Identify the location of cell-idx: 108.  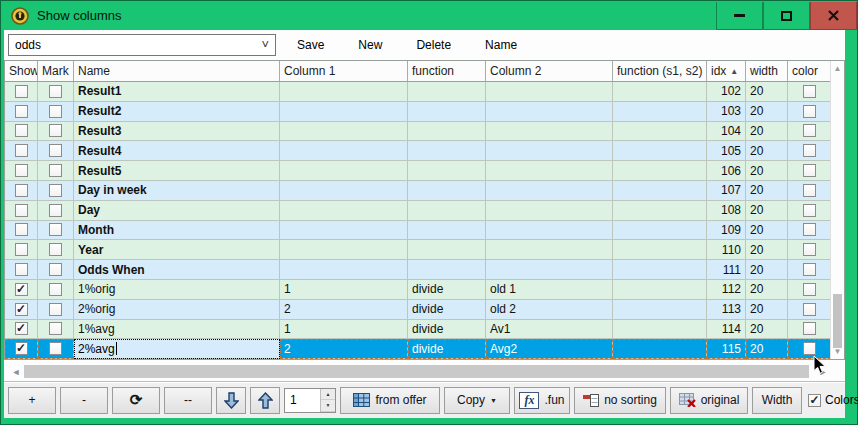
(726, 211).